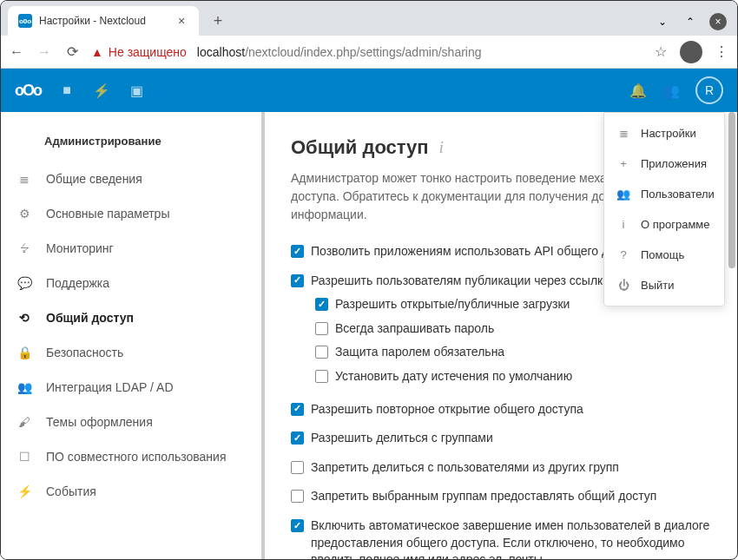 This screenshot has width=738, height=560. What do you see at coordinates (460, 281) in the screenshot?
I see `option-label: Разрешить пользователям публикации через…` at bounding box center [460, 281].